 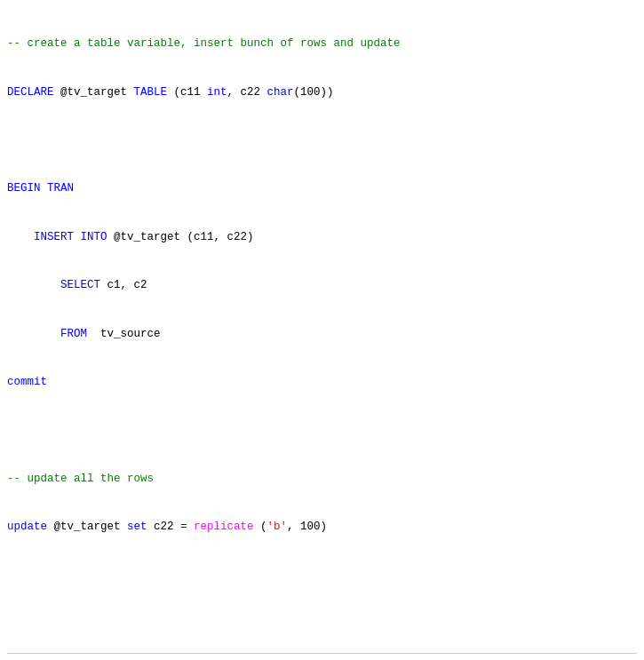 I want to click on line-begin1: BEGIN TRAN, so click(x=322, y=188).